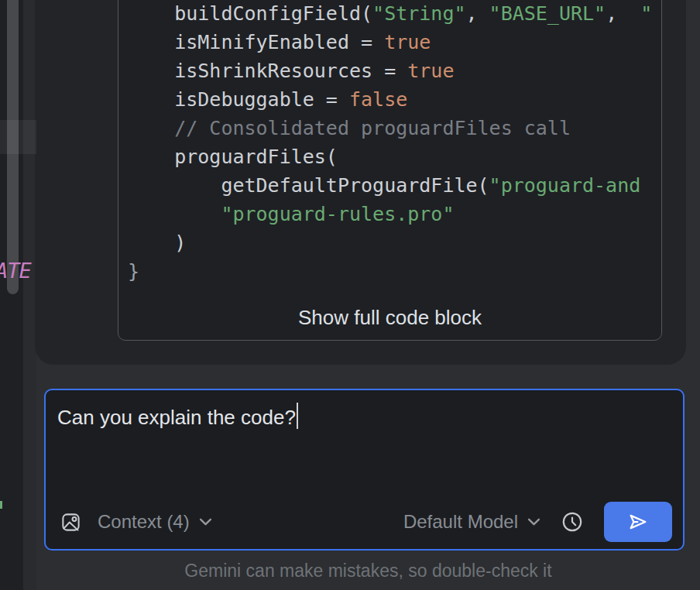 This screenshot has width=700, height=590. What do you see at coordinates (178, 417) in the screenshot?
I see `chat-input-value: Can you explain the code?` at bounding box center [178, 417].